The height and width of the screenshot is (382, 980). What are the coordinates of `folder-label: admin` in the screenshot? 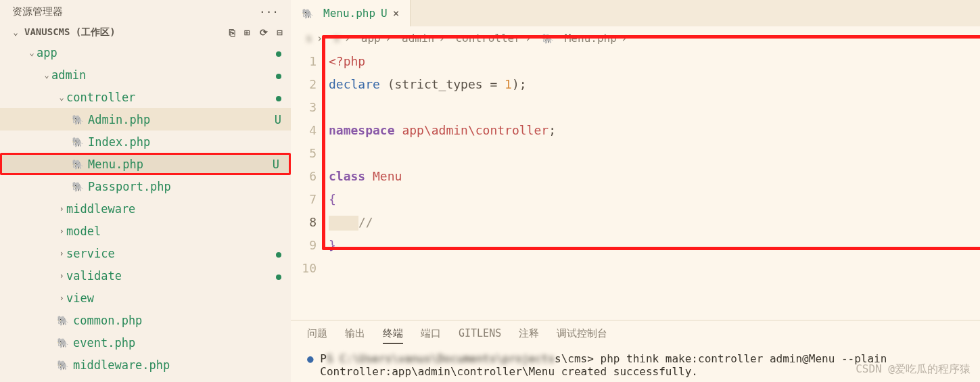 It's located at (69, 75).